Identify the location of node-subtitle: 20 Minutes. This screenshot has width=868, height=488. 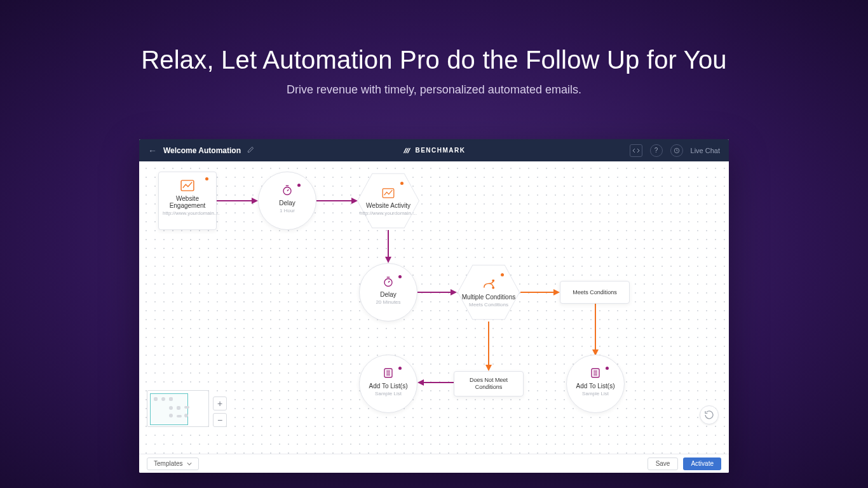
(388, 302).